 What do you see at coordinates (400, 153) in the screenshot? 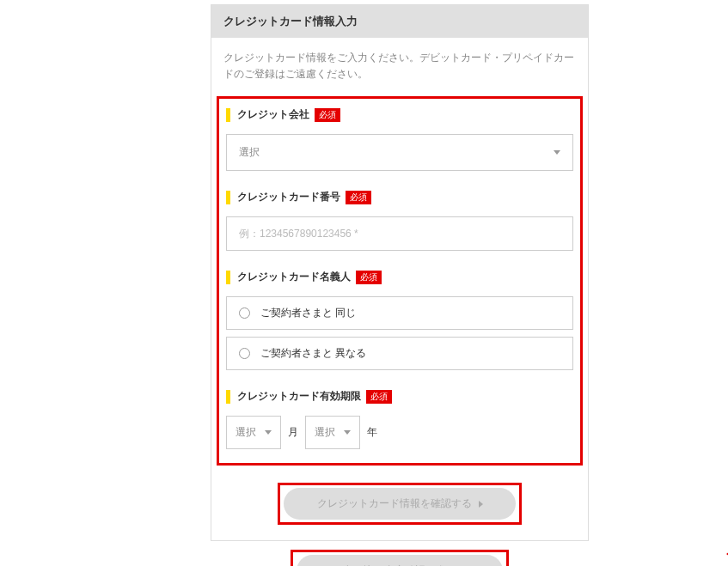
I see `credit-company-select: 選択` at bounding box center [400, 153].